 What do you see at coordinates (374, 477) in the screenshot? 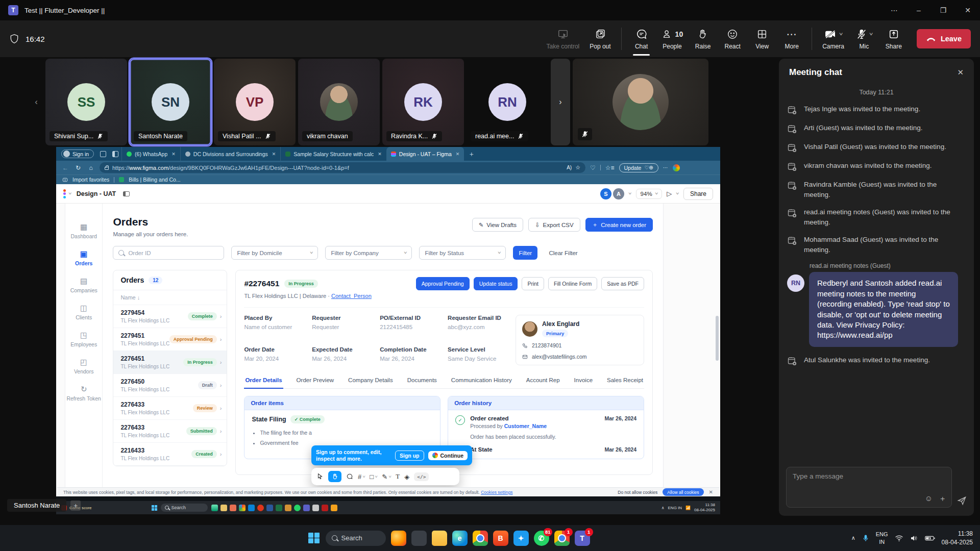
I see `shape-tool-icon: □˅` at bounding box center [374, 477].